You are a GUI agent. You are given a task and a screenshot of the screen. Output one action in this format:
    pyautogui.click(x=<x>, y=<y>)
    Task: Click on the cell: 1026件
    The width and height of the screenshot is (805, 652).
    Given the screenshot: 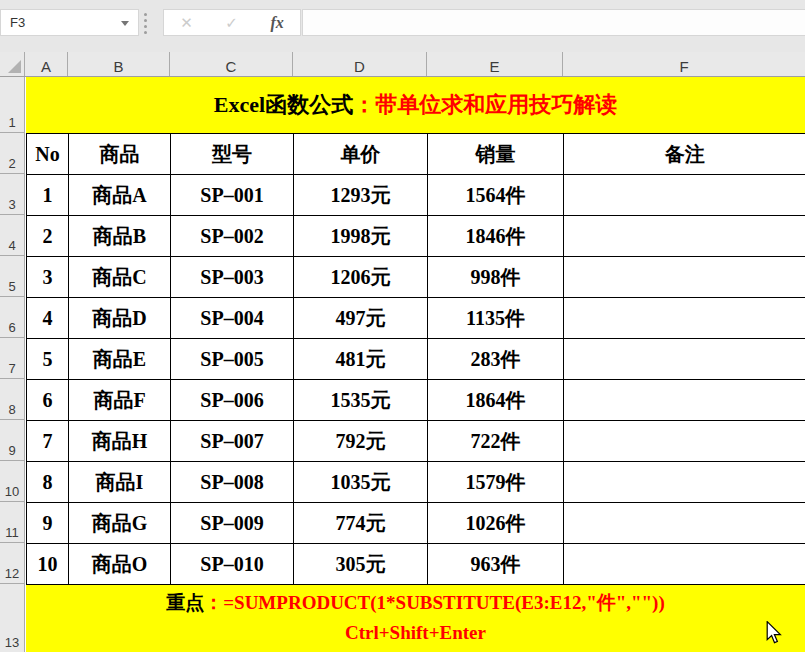 What is the action you would take?
    pyautogui.click(x=496, y=524)
    